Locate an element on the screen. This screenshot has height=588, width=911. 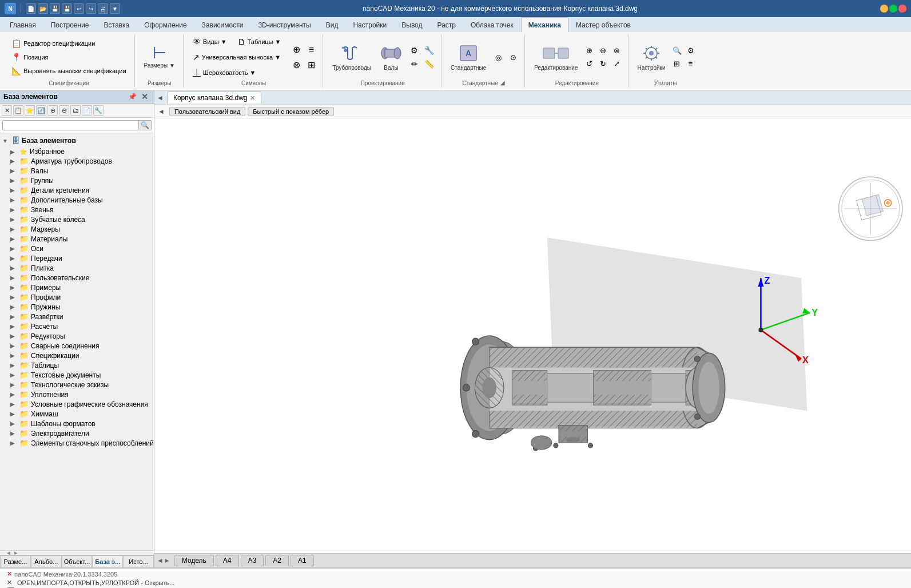
tree-item-tablicy: ▶ 📁 Таблицы is located at coordinates (77, 365).